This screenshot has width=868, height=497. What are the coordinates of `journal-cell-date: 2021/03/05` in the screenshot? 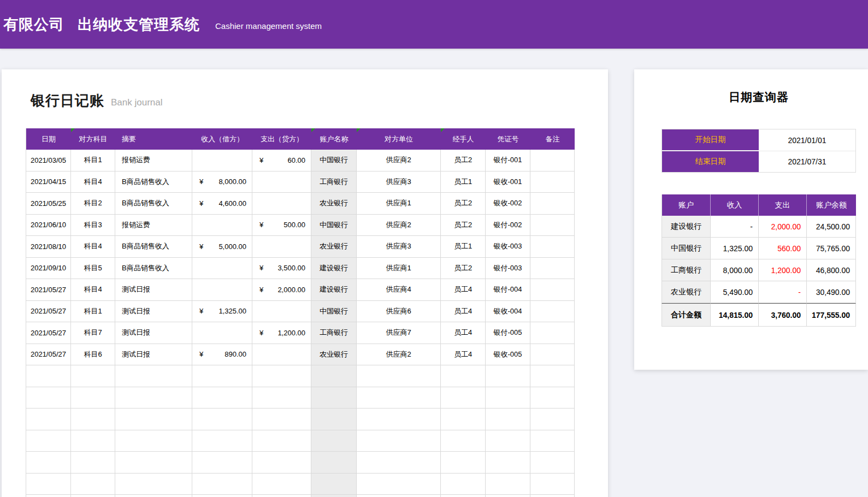 It's located at (48, 161).